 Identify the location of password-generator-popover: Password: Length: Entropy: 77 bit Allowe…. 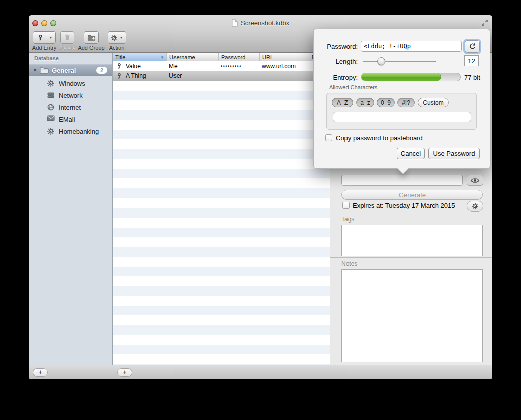
(402, 99).